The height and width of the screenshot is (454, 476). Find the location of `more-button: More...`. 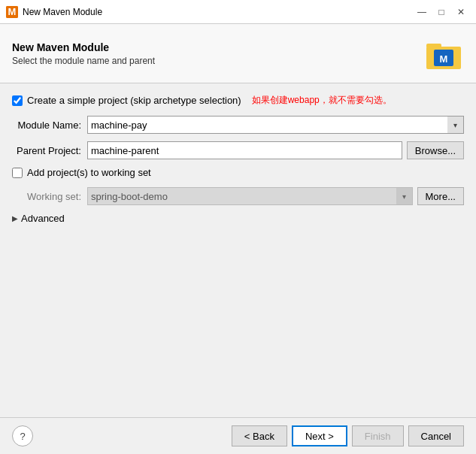

more-button: More... is located at coordinates (441, 196).